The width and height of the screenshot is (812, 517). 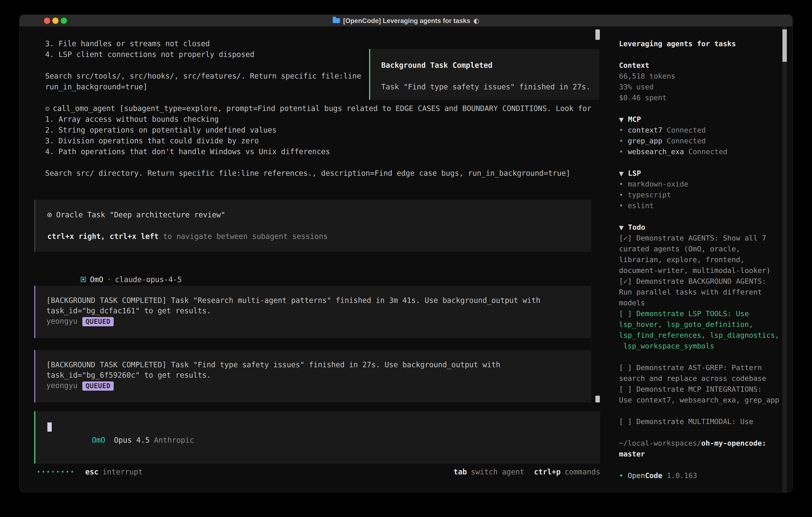 What do you see at coordinates (706, 249) in the screenshot?
I see `todo-item-line: curated agents (OmO, oracle,` at bounding box center [706, 249].